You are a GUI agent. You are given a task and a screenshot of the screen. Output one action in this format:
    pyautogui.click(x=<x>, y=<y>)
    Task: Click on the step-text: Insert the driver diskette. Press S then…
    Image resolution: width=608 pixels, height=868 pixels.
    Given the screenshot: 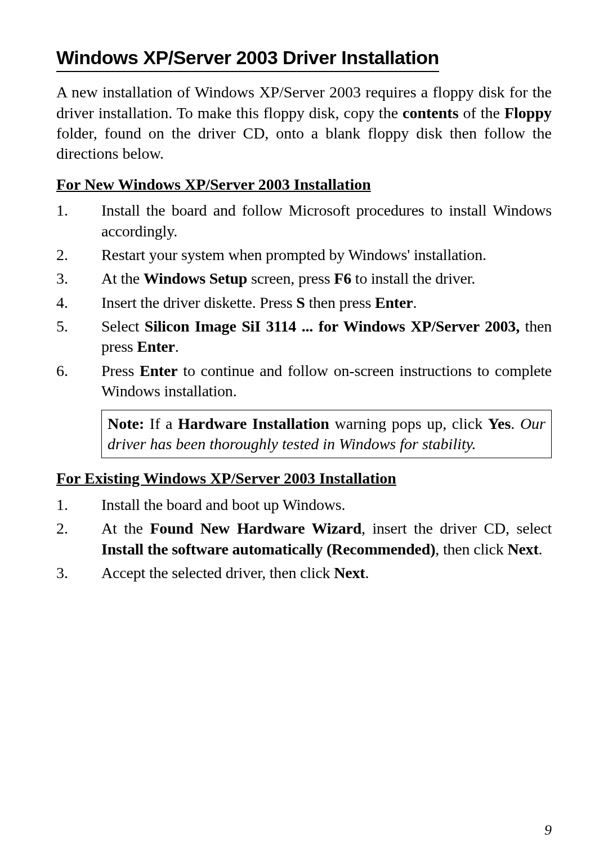 What is the action you would take?
    pyautogui.click(x=327, y=303)
    